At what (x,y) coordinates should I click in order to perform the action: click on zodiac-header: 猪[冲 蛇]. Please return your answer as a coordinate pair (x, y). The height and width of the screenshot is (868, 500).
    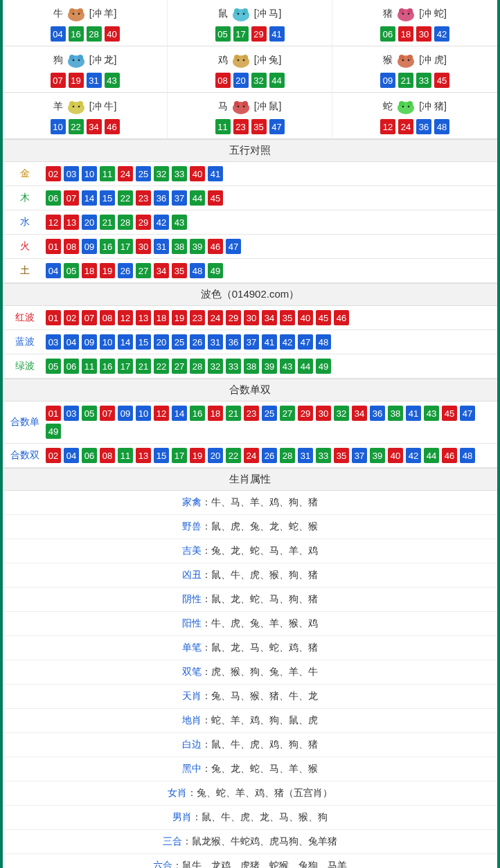
    Looking at the image, I should click on (415, 14).